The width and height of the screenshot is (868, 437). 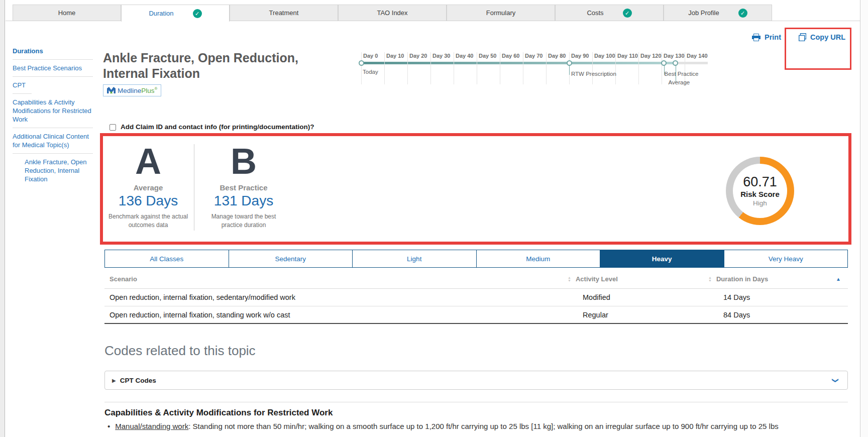 What do you see at coordinates (53, 85) in the screenshot?
I see `sidebar-item-cpt: CPT` at bounding box center [53, 85].